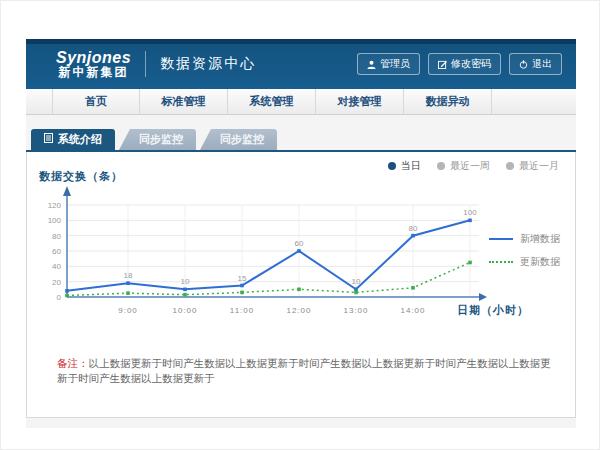 The height and width of the screenshot is (450, 600). Describe the element at coordinates (540, 262) in the screenshot. I see `legend-label: 更新数据` at that location.